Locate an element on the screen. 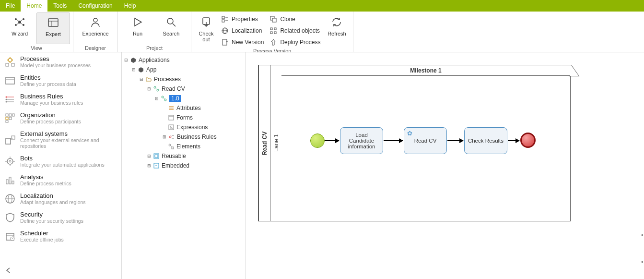 Image resolution: width=644 pixels, height=279 pixels. ribbon-newversion: New Version is located at coordinates (243, 42).